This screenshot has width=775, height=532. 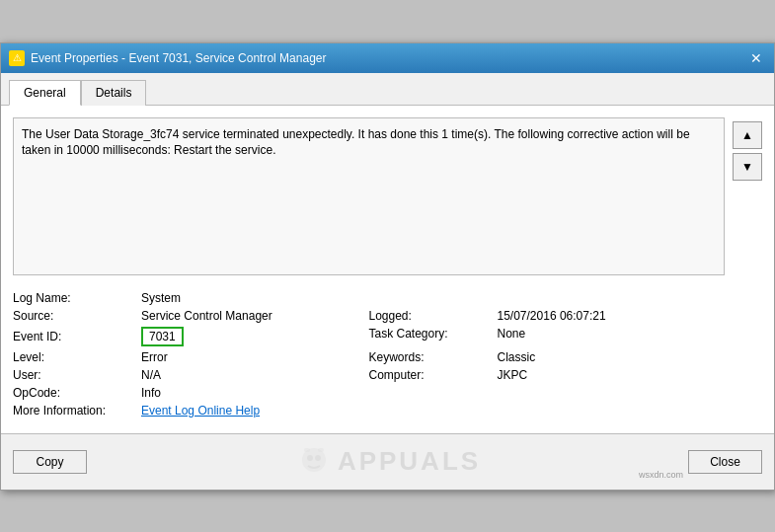 I want to click on close-button: Close, so click(x=725, y=462).